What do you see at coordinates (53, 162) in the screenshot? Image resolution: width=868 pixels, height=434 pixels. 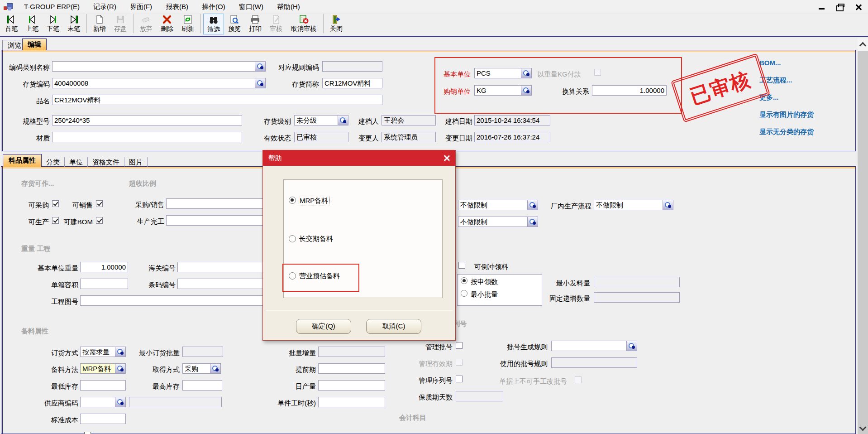 I see `subtab-category: 分类` at bounding box center [53, 162].